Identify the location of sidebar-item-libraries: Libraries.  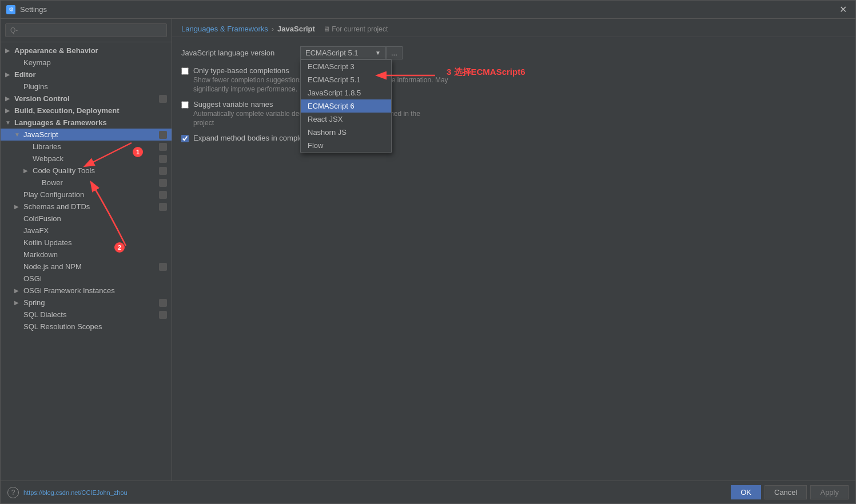
(86, 146).